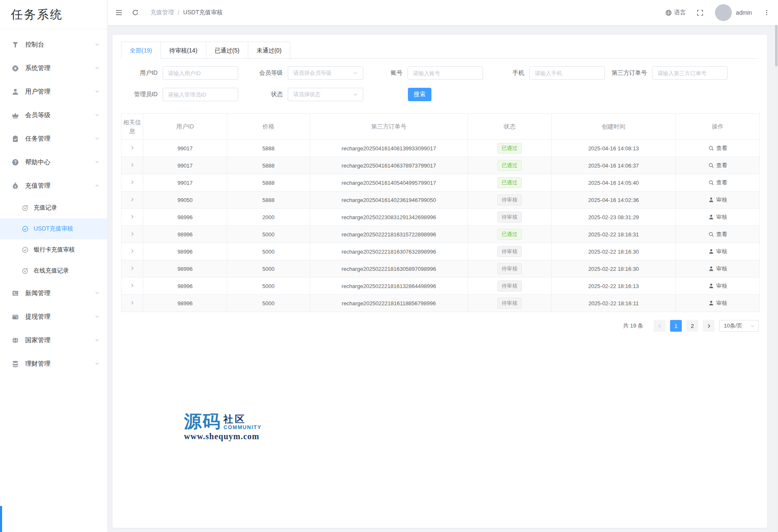 The width and height of the screenshot is (778, 532). Describe the element at coordinates (38, 115) in the screenshot. I see `sidebar-item-label: 会员等级` at that location.